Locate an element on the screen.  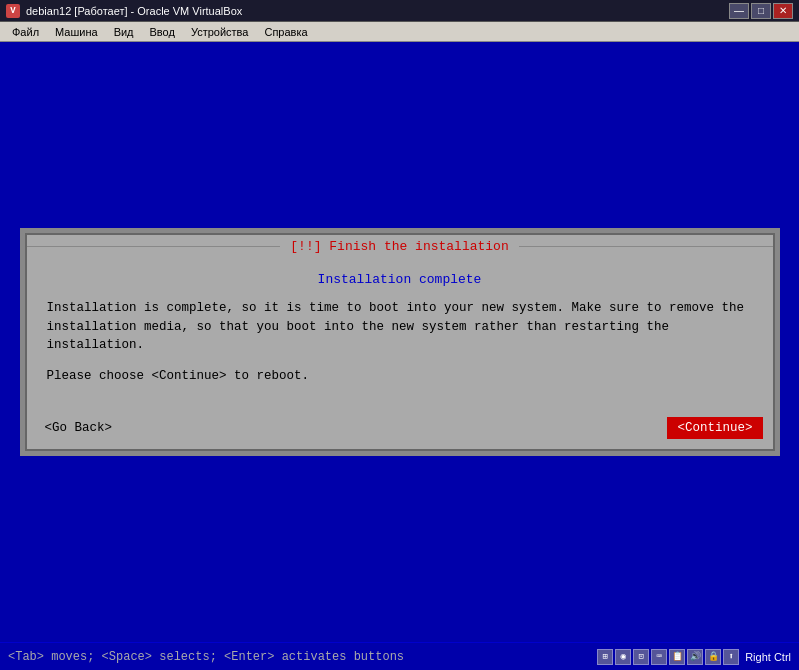
taskbar-icon-1: ⊞ is located at coordinates (605, 657).